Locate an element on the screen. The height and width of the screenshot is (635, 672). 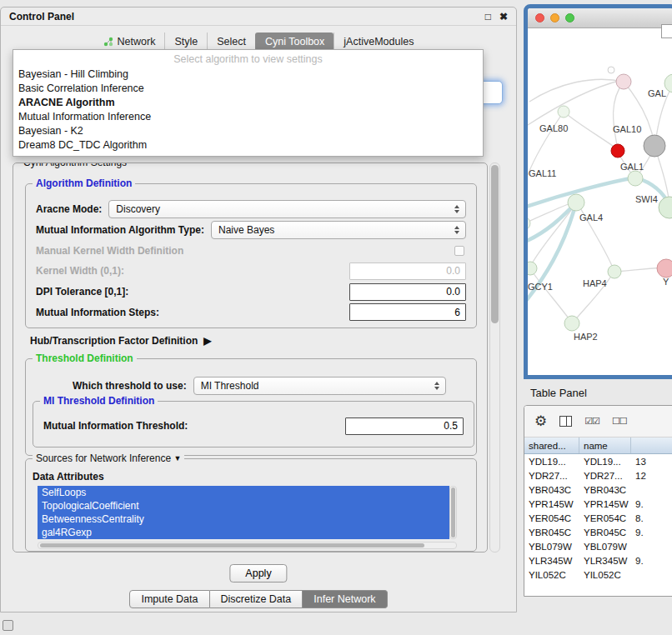
network-canvas: GAL GAL80 GAL10 GAL11 GAL1 SWI4 GAL4 GCY… is located at coordinates (600, 192).